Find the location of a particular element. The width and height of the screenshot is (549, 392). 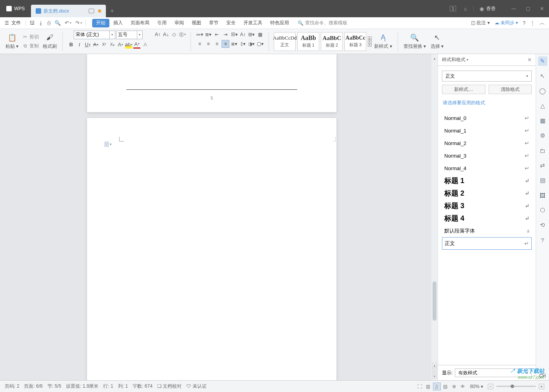

cut-button: ✂剪切 is located at coordinates (31, 37).